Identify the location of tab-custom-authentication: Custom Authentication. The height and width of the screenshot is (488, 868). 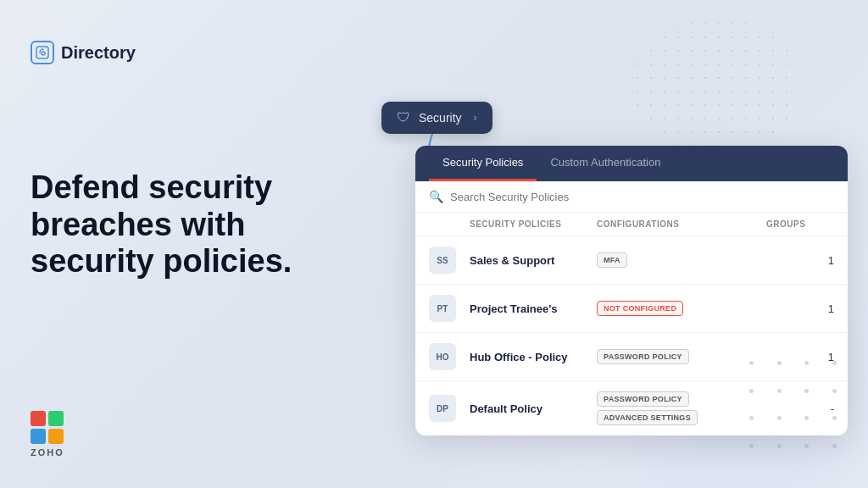
(605, 164).